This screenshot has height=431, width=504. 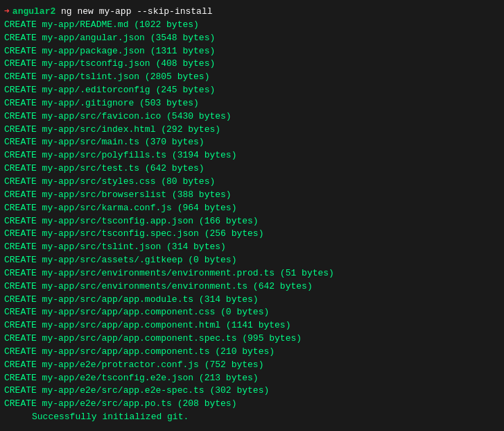 I want to click on terminal-line: CREATE my-app/src/app/app.component.spec…, so click(x=252, y=339).